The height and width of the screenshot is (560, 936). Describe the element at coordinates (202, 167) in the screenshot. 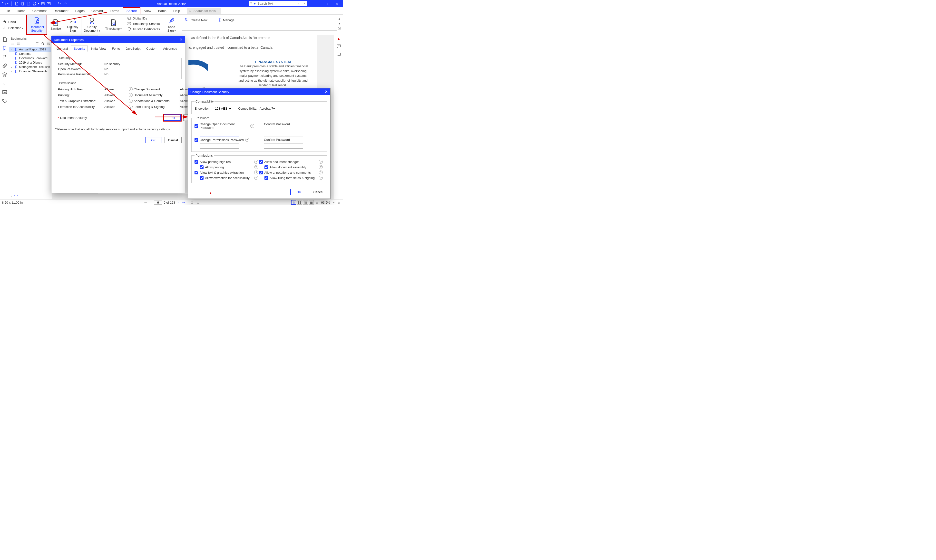

I see `allow-printing-checkbox` at that location.